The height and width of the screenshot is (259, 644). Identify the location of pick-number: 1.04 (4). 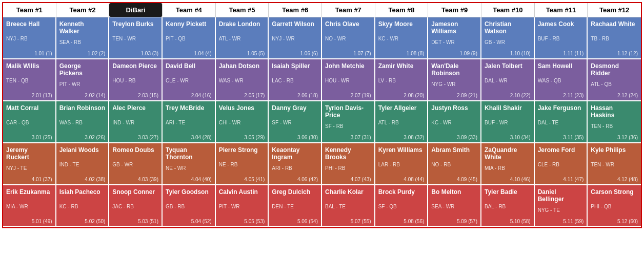
(189, 53).